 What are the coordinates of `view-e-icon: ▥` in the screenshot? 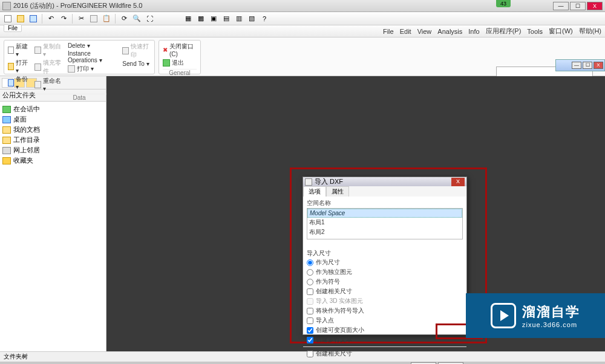 It's located at (239, 19).